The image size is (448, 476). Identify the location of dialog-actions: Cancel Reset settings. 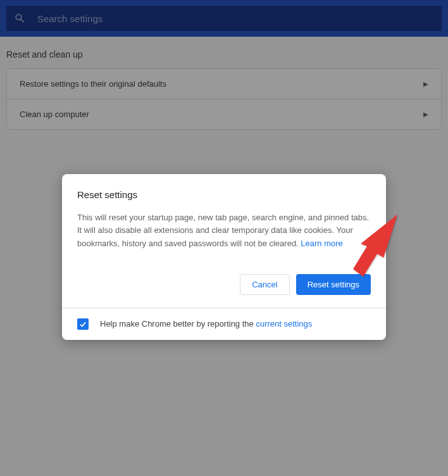
(224, 285).